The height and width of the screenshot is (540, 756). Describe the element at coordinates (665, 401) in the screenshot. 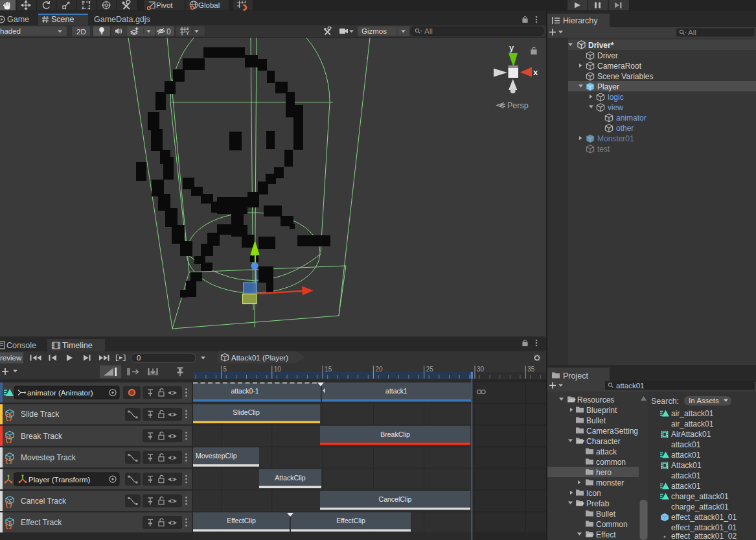

I see `svg-text: Search:` at that location.